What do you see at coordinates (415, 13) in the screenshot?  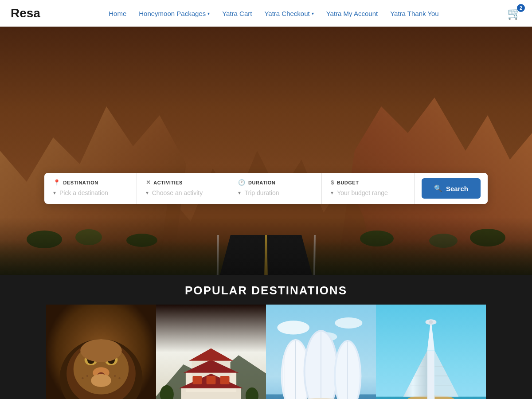 I see `nav-yatra-thank-you: Yatra Thank You` at bounding box center [415, 13].